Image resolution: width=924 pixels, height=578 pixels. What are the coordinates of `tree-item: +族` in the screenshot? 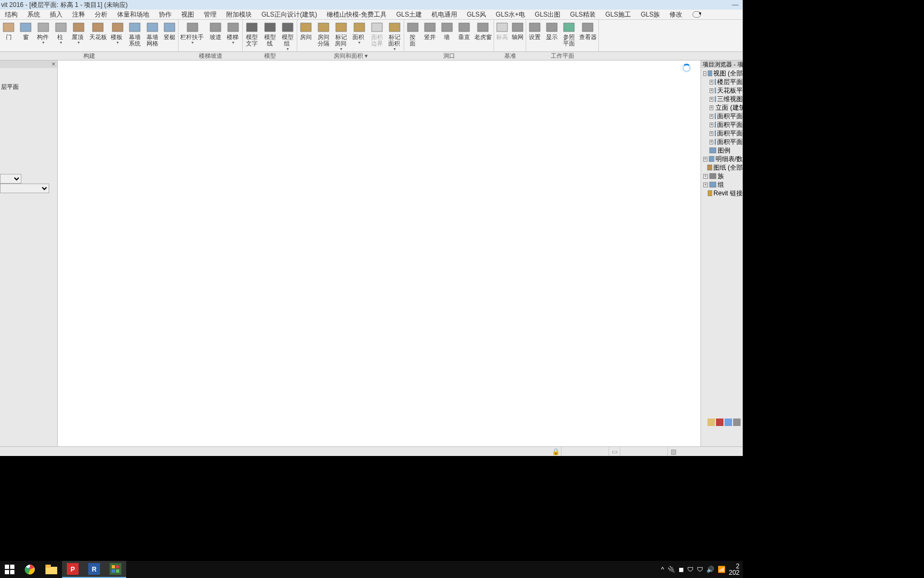 It's located at (723, 176).